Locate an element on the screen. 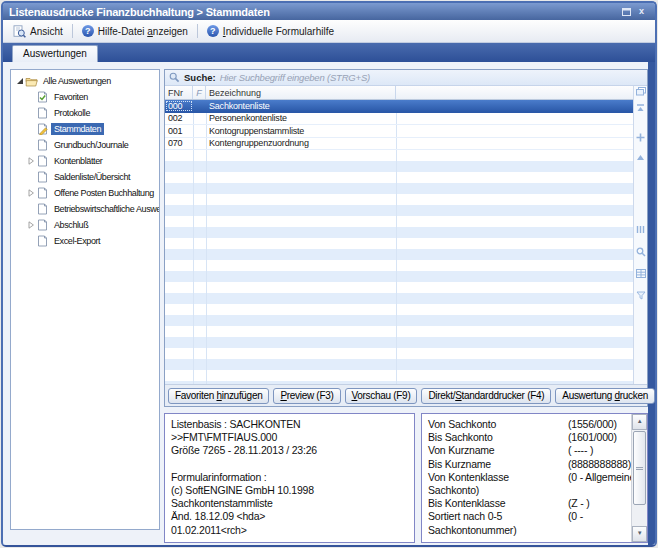  filter-label: Sachkontonummer) is located at coordinates (498, 530).